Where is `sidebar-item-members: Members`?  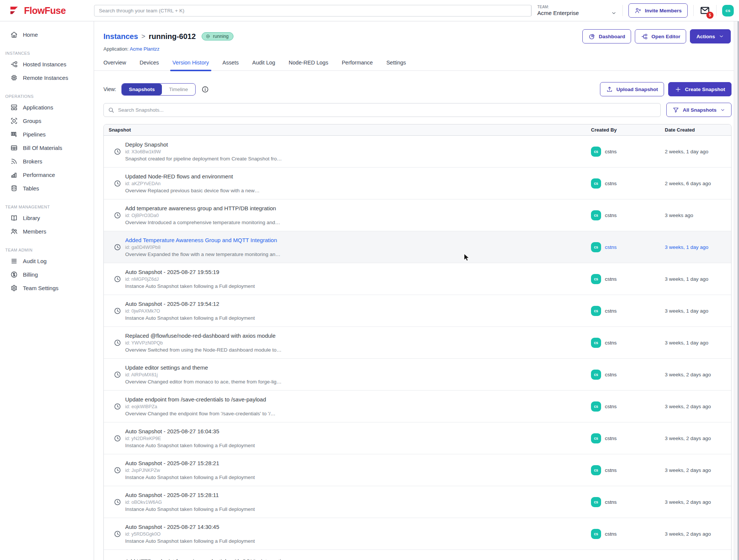
sidebar-item-members: Members is located at coordinates (47, 231).